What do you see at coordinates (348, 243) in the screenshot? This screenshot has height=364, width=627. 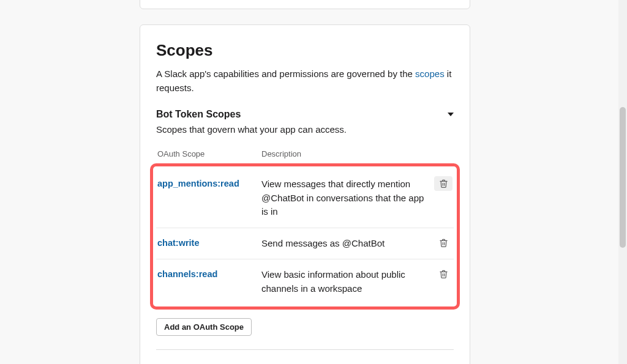 I see `scope-description: Send messages as @ChatBot` at bounding box center [348, 243].